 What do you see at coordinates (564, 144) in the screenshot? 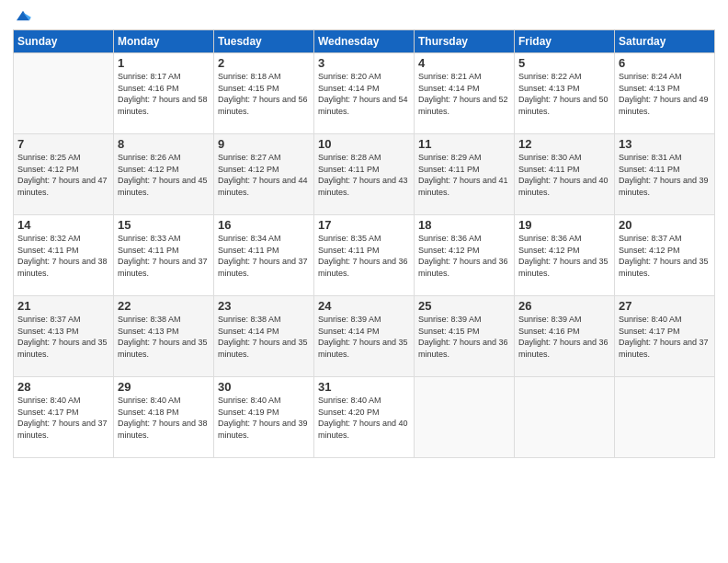
I see `day-number: 12` at bounding box center [564, 144].